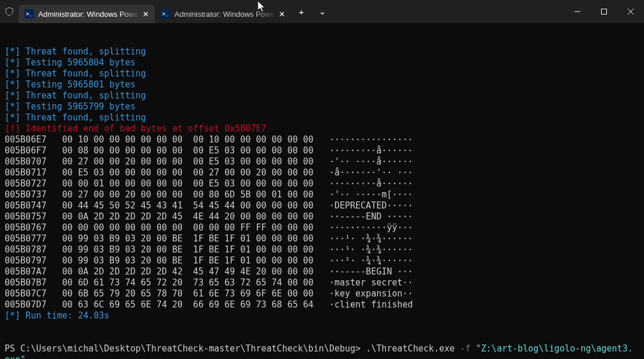 The image size is (644, 359). What do you see at coordinates (322, 195) in the screenshot?
I see `output-line: 005B0737 00 27 00 00 20 00 00 00 00 80 6…` at bounding box center [322, 195].